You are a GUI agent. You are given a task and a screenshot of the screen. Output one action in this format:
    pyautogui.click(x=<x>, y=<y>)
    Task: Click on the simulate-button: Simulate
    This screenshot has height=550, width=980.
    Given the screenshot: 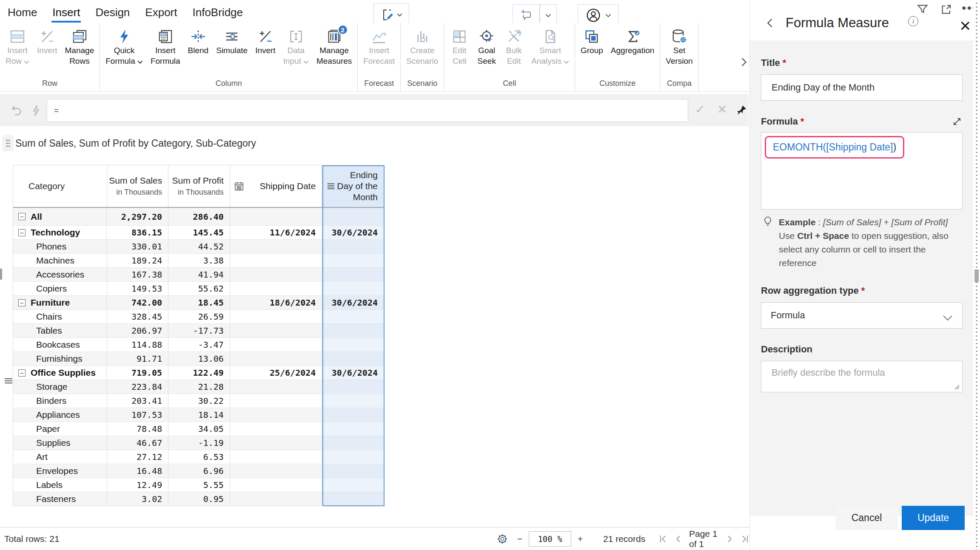 What is the action you would take?
    pyautogui.click(x=232, y=42)
    